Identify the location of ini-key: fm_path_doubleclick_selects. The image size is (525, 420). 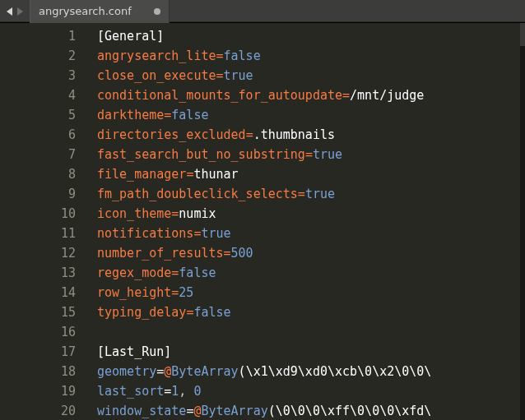
(197, 194).